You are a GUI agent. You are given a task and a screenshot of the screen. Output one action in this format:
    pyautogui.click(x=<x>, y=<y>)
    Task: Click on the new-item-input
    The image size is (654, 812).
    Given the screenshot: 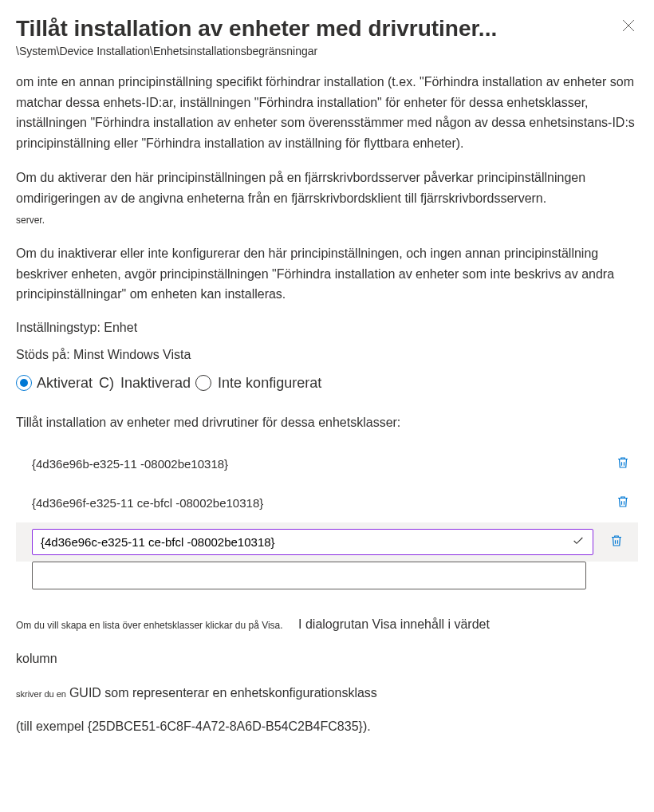 What is the action you would take?
    pyautogui.click(x=309, y=576)
    